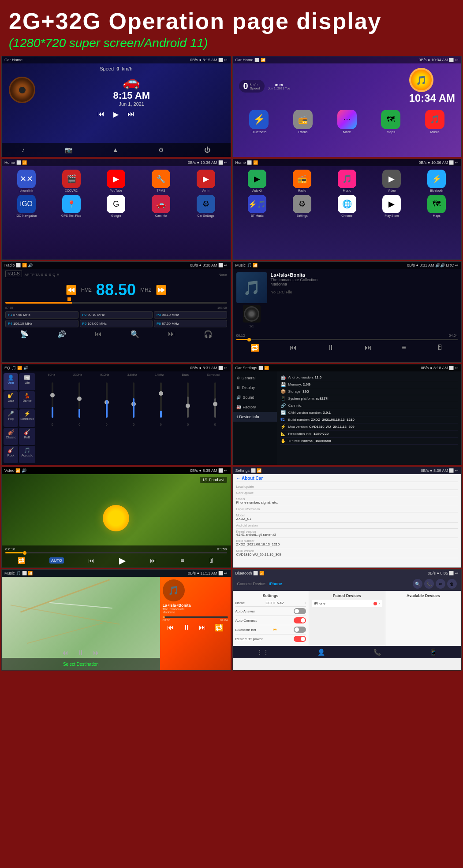 This screenshot has width=463, height=868. I want to click on bt-nav-calls: 📞, so click(377, 652).